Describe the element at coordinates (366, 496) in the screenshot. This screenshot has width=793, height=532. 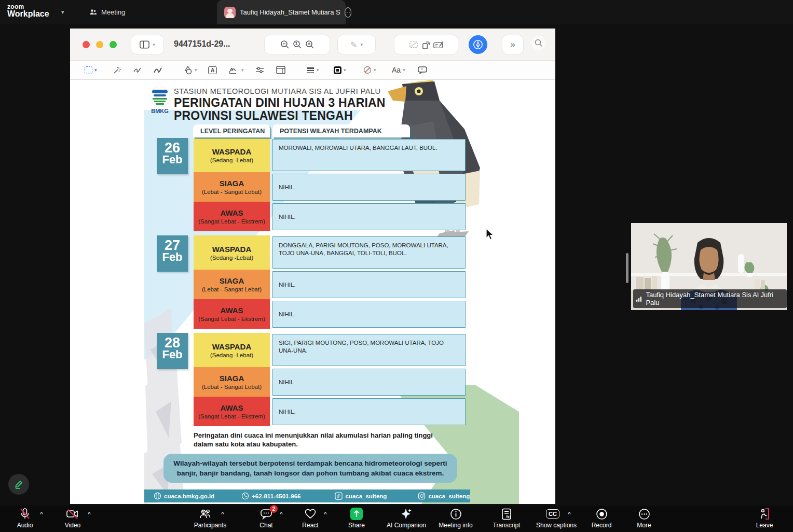
I see `tiktok-handle: cuaca_sulteng` at that location.